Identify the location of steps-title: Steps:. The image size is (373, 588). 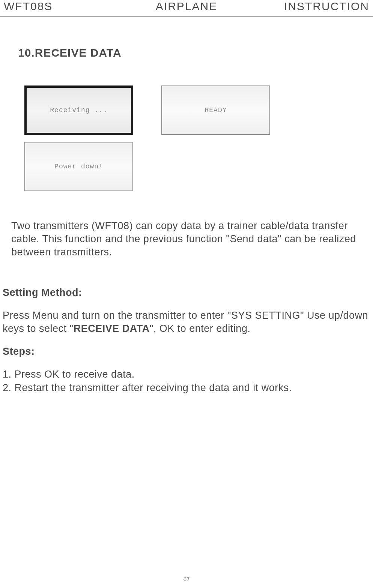
(188, 352).